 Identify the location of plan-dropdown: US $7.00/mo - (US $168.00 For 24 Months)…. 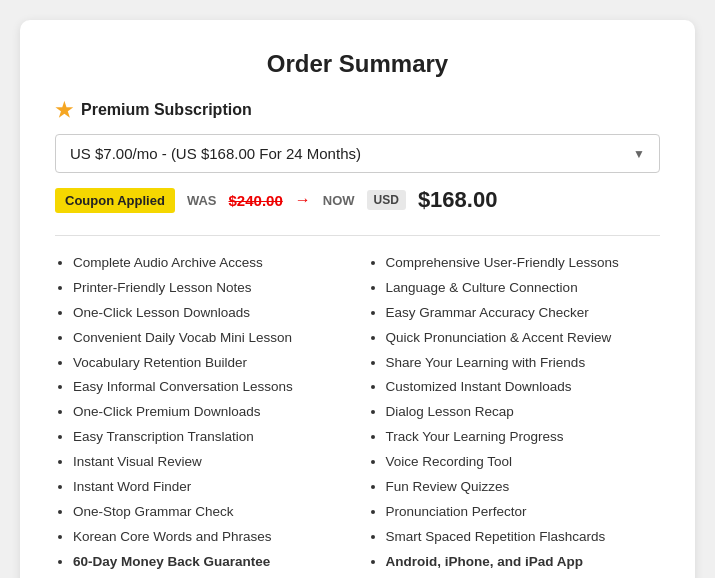
(358, 154).